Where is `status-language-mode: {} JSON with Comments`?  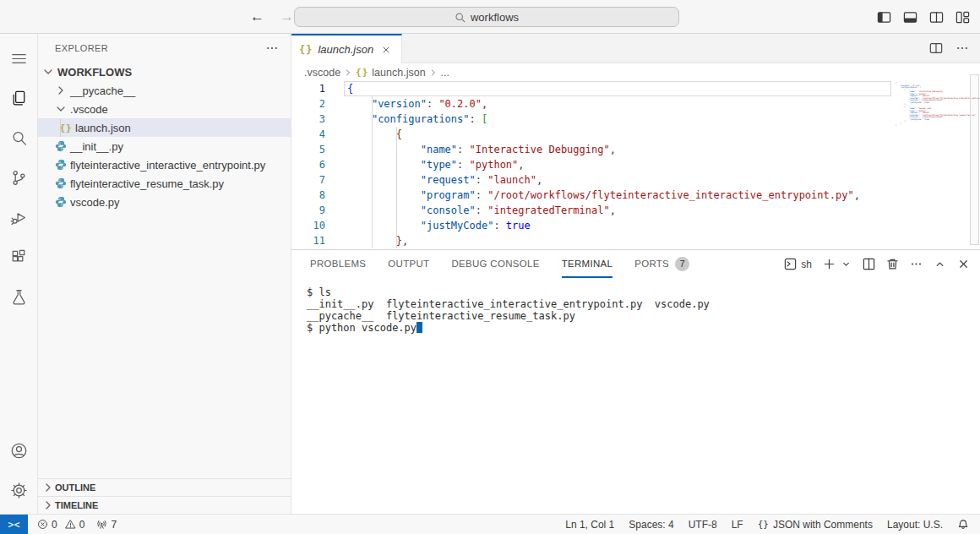 status-language-mode: {} JSON with Comments is located at coordinates (815, 525).